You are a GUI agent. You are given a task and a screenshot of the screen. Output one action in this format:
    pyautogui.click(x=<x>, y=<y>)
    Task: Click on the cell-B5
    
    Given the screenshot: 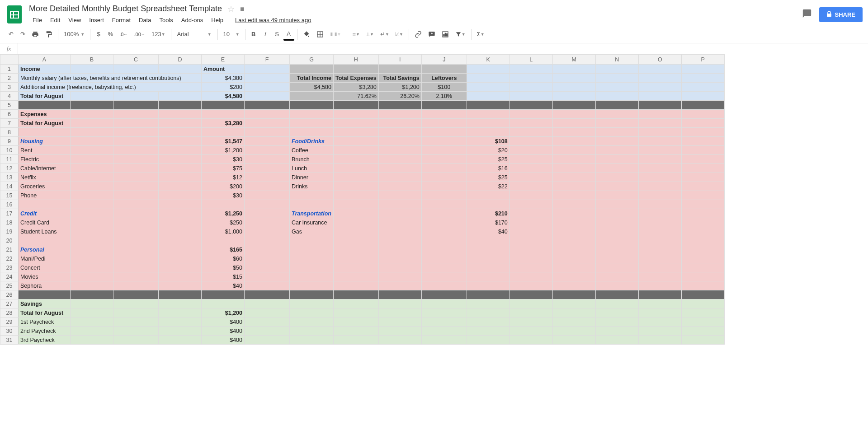 What is the action you would take?
    pyautogui.click(x=92, y=105)
    